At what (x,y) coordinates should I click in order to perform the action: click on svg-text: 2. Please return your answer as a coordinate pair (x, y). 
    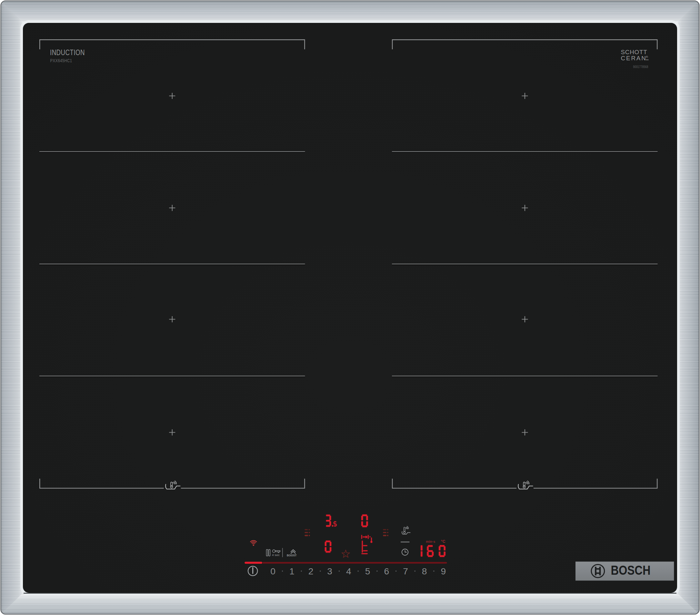
    Looking at the image, I should click on (311, 571).